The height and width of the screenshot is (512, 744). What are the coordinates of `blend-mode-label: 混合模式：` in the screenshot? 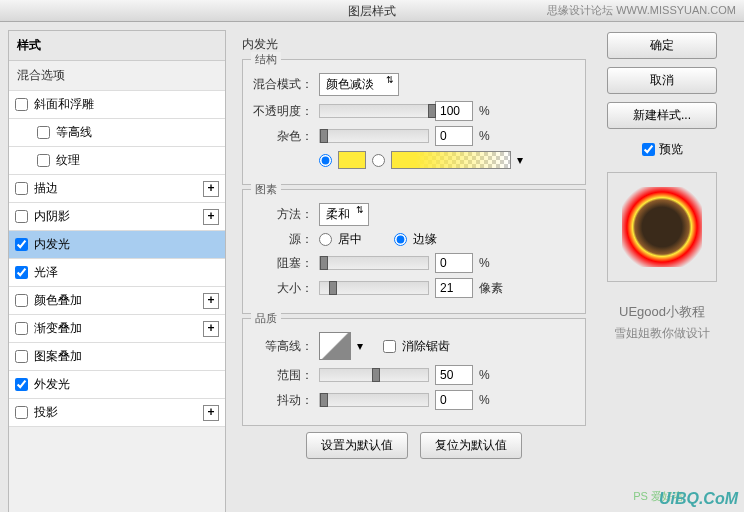 It's located at (283, 84).